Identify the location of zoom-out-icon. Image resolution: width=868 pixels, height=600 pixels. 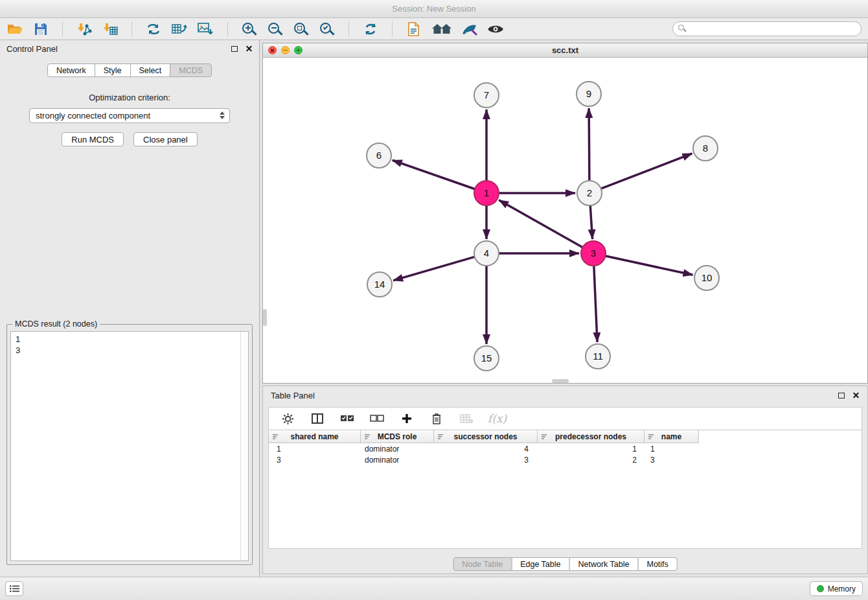
(275, 29).